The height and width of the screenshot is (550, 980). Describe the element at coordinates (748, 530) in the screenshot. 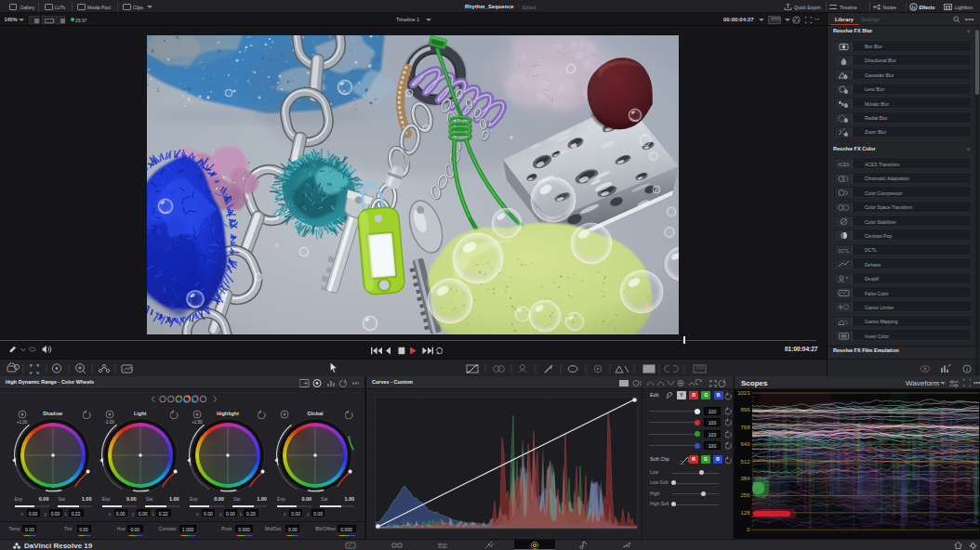

I see `svg-text: 0` at that location.